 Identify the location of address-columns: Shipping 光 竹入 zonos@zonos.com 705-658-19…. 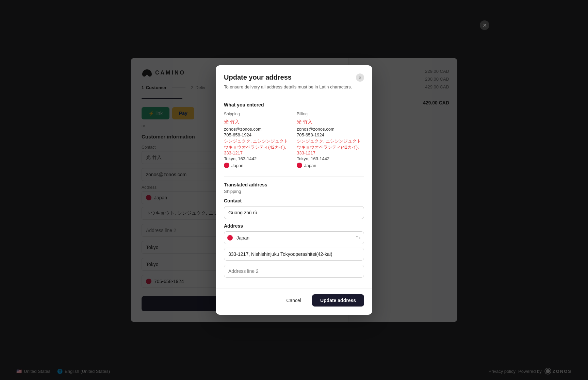
(294, 140).